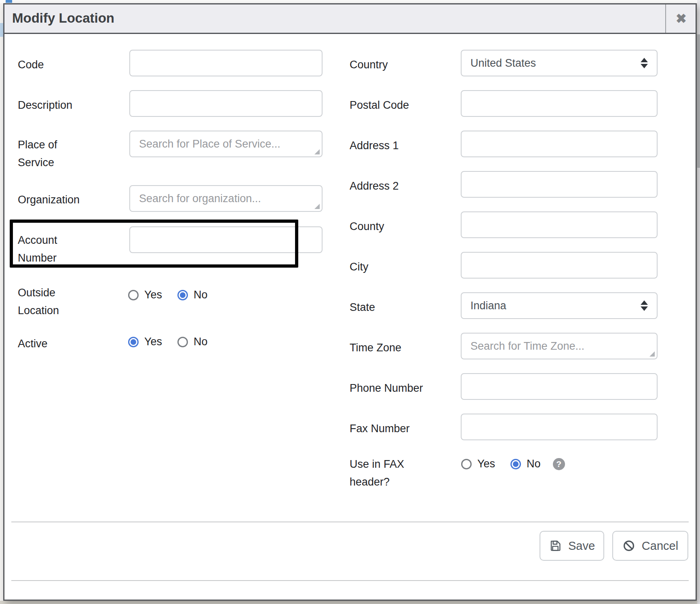  Describe the element at coordinates (192, 295) in the screenshot. I see `outside-location-no-option: No` at that location.